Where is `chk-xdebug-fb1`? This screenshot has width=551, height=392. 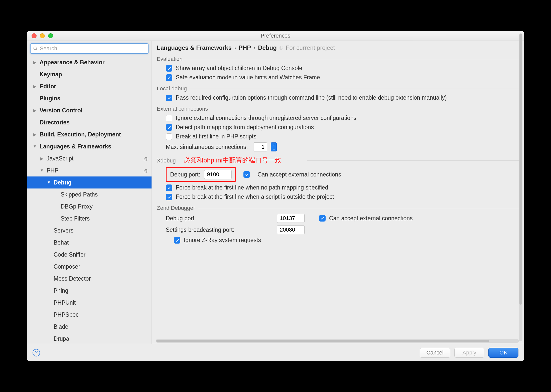
chk-xdebug-fb1 is located at coordinates (169, 188).